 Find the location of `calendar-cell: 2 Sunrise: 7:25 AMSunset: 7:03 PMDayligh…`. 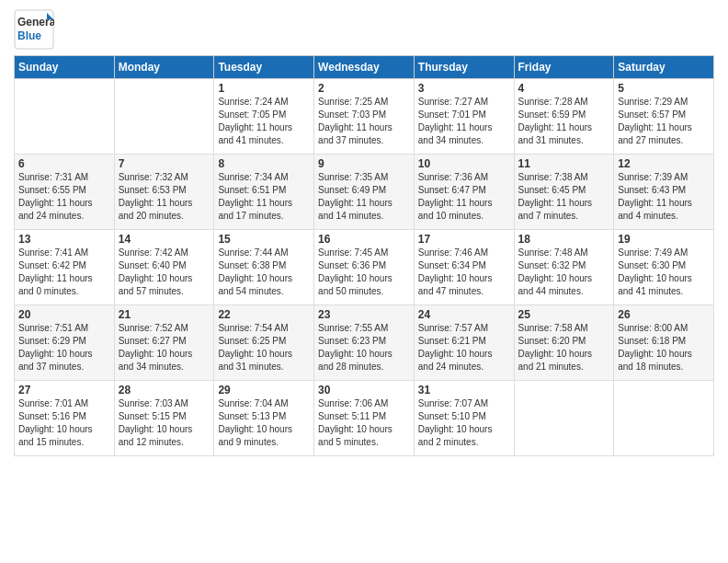

calendar-cell: 2 Sunrise: 7:25 AMSunset: 7:03 PMDayligh… is located at coordinates (364, 117).